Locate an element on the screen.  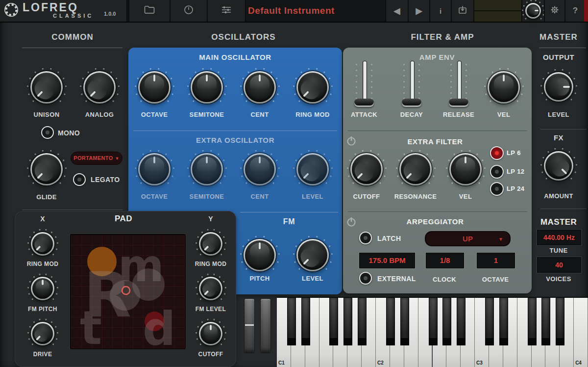
extra-filter-power-button is located at coordinates (351, 142).